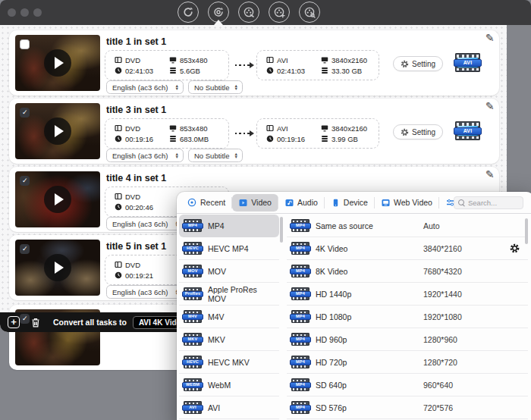 This screenshot has width=531, height=420. Describe the element at coordinates (90, 322) in the screenshot. I see `convert-all-label: Convert all tasks to` at that location.